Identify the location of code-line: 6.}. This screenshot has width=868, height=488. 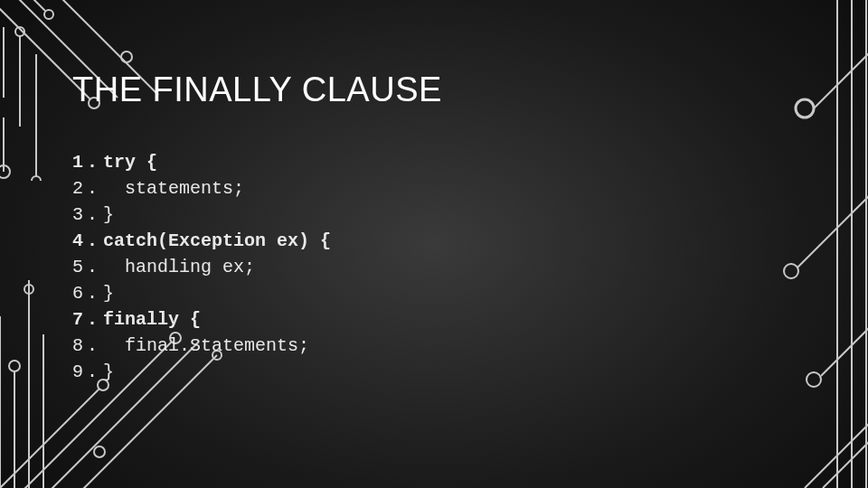
(202, 293).